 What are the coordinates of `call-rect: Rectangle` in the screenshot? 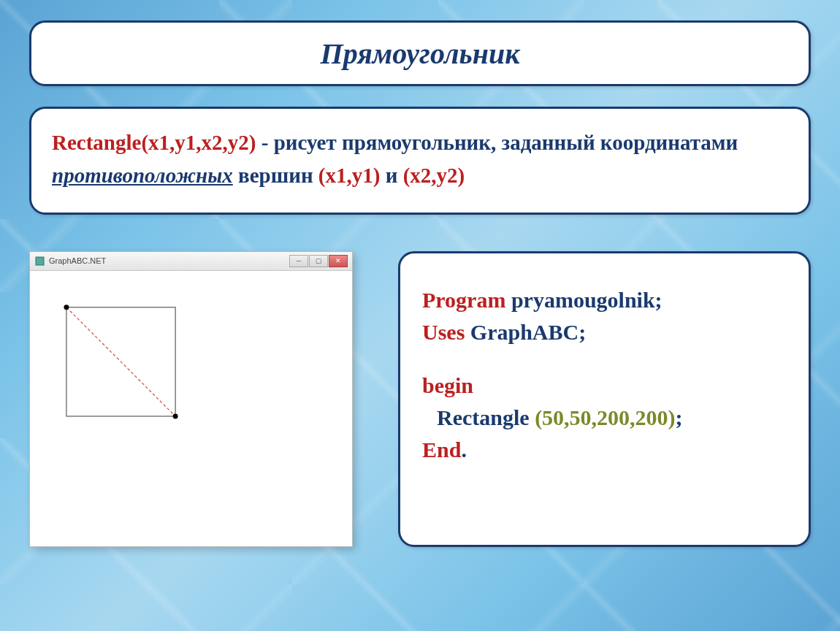 It's located at (486, 418).